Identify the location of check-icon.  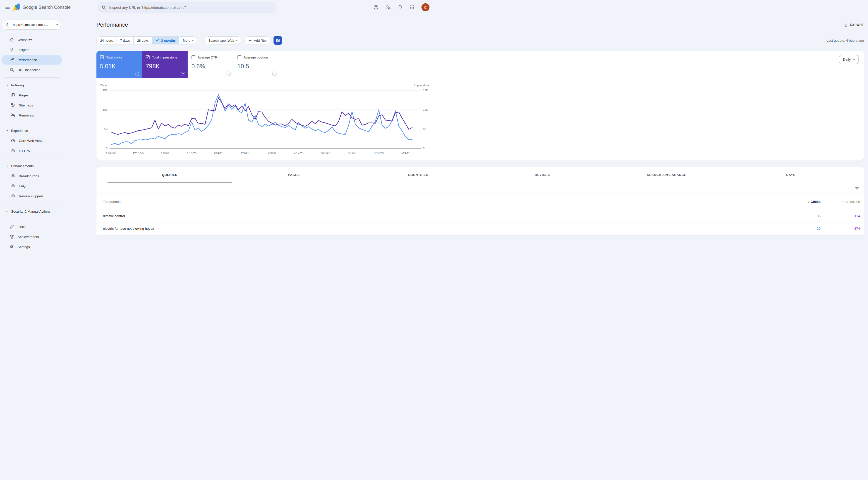
(158, 40).